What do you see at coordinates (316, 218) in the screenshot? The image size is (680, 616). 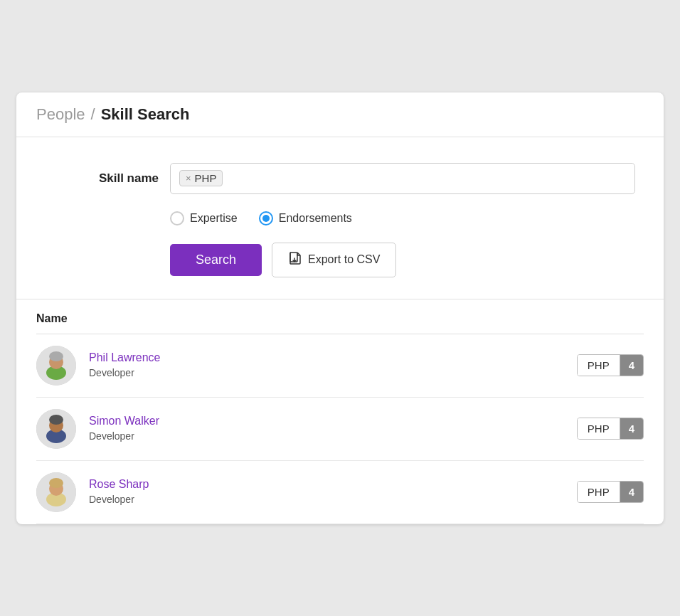 I see `radio-endorsements-label: Endorsements` at bounding box center [316, 218].